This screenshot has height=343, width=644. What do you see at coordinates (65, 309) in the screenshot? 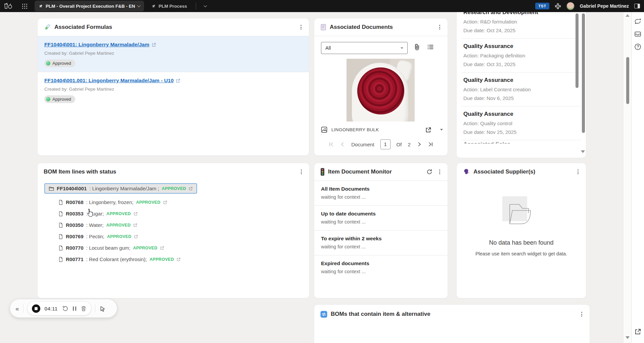
I see `restart-recording-icon` at bounding box center [65, 309].